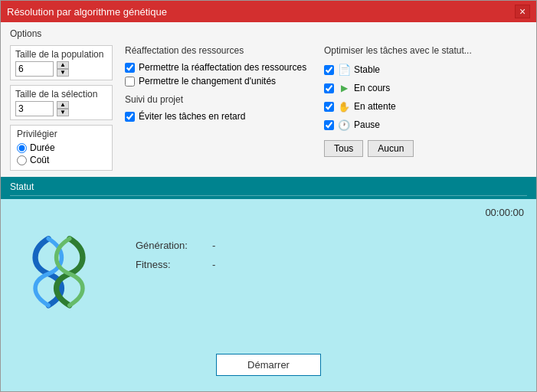 This screenshot has width=537, height=392. What do you see at coordinates (61, 54) in the screenshot?
I see `population-label: Taille de la population` at bounding box center [61, 54].